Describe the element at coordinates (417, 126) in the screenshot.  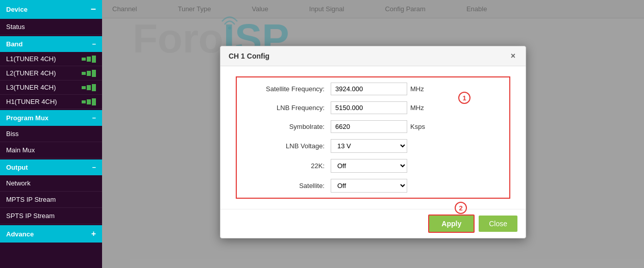
I see `symbolrate-unit: Ksps` at that location.